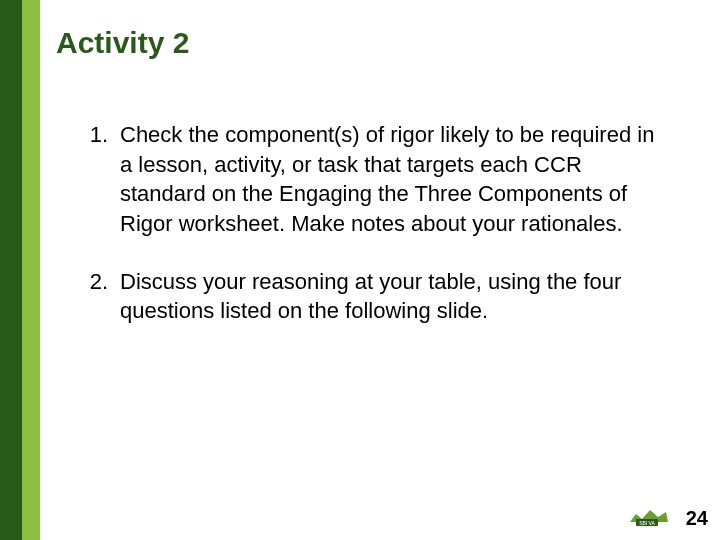 The image size is (720, 540). Describe the element at coordinates (31, 270) in the screenshot. I see `accent-stripe-light` at that location.